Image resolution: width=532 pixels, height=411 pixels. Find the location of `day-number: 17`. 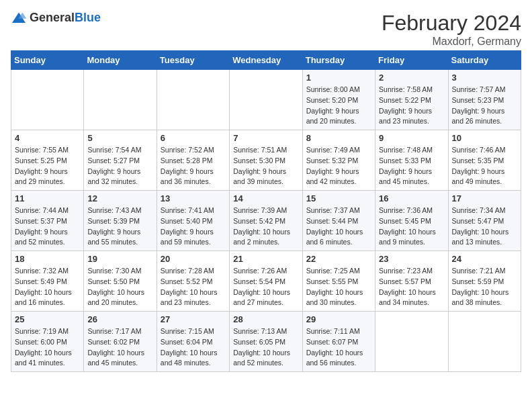

day-number: 17 is located at coordinates (485, 199).